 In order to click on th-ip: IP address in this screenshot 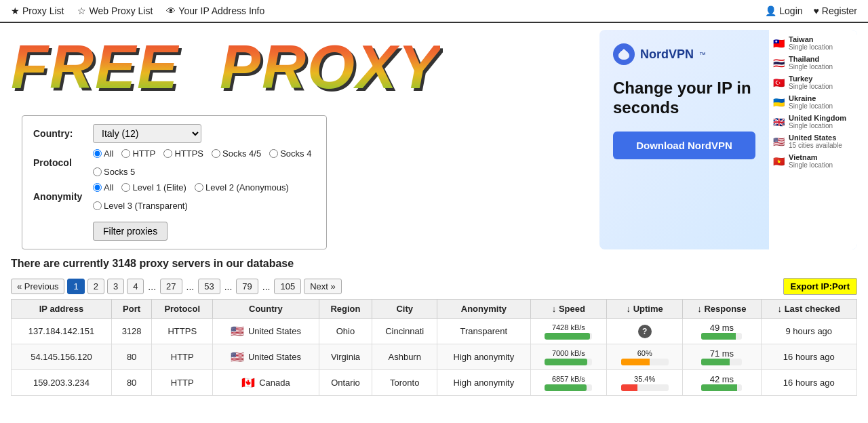, I will do `click(62, 309)`.